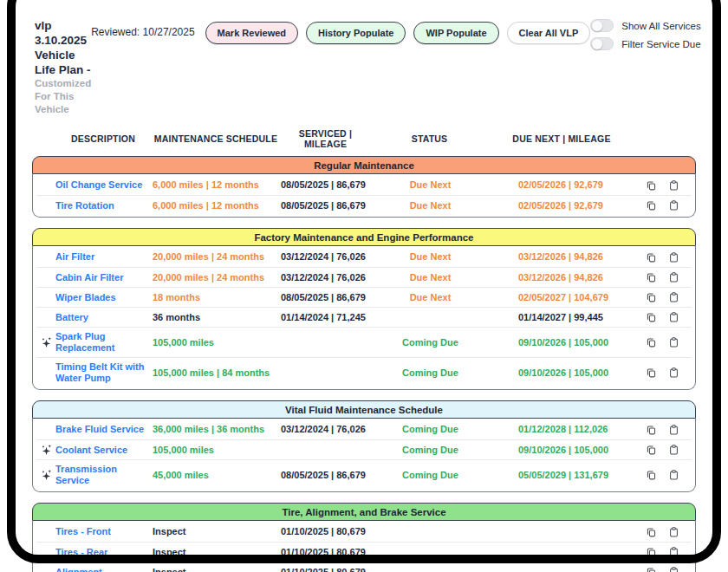 The height and width of the screenshot is (572, 728). Describe the element at coordinates (660, 44) in the screenshot. I see `filter-service-due-label: Filter Service Due` at that location.